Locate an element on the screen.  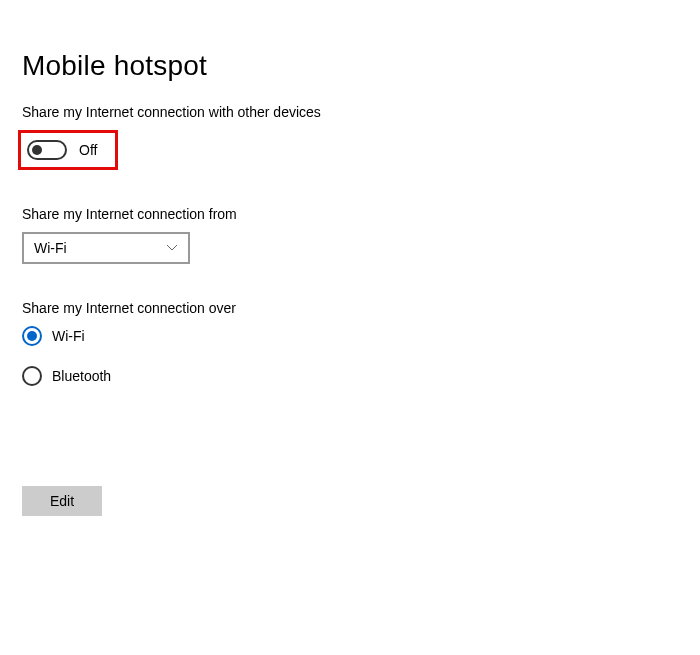
edit-button: Edit is located at coordinates (62, 501).